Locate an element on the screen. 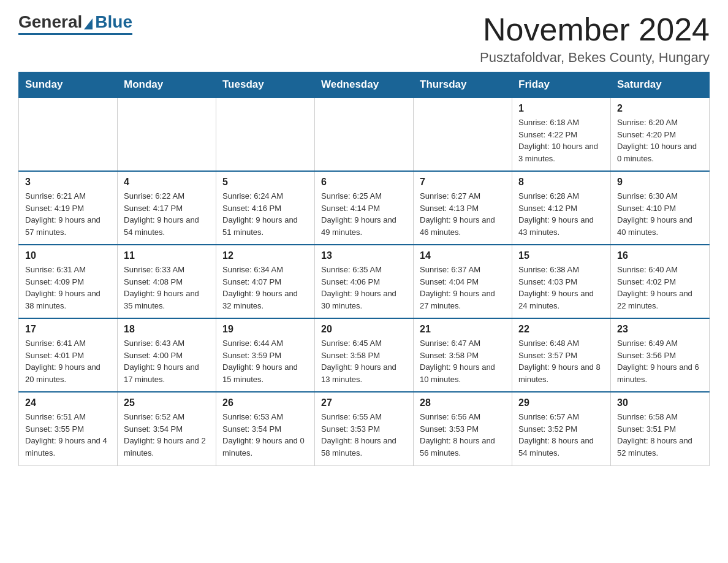 Image resolution: width=728 pixels, height=563 pixels. day-info: Sunrise: 6:24 AM Sunset: 4:16 PM Dayligh… is located at coordinates (265, 214).